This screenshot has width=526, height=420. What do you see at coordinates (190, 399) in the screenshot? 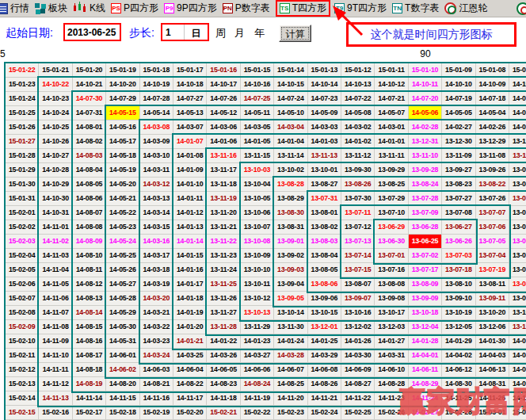
I see `date-cell: 14-11-17` at bounding box center [190, 399].